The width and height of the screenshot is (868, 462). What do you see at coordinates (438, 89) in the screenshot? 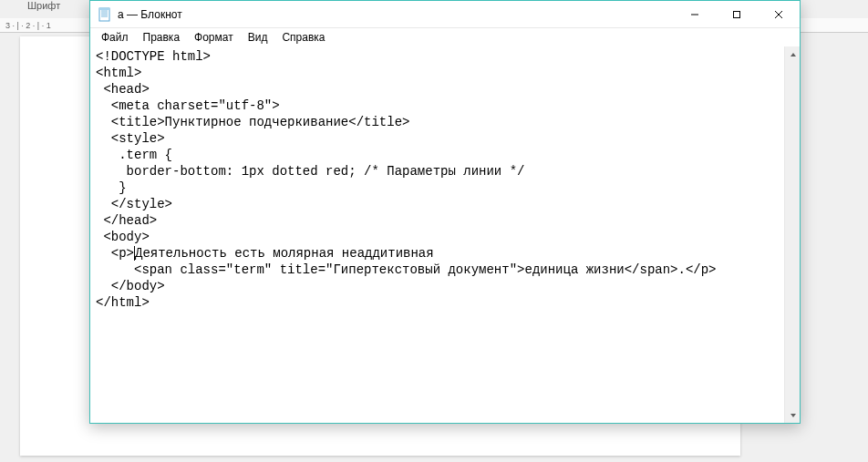
I see `editor-line: <head>` at bounding box center [438, 89].